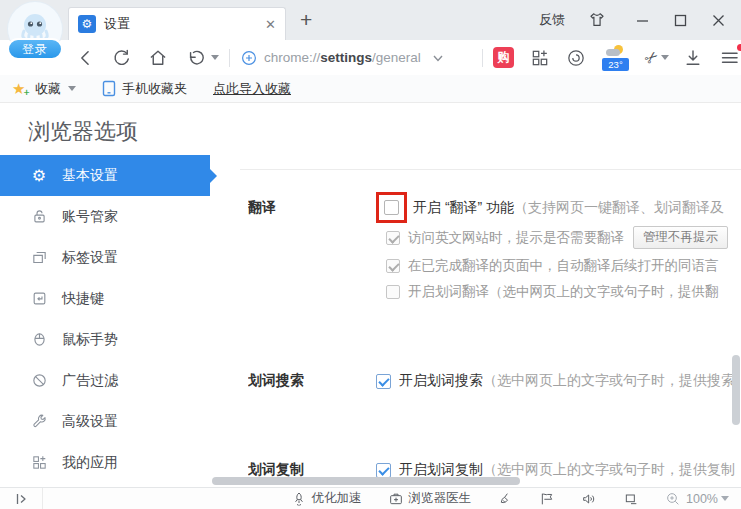  What do you see at coordinates (39, 340) in the screenshot?
I see `mouse-icon` at bounding box center [39, 340].